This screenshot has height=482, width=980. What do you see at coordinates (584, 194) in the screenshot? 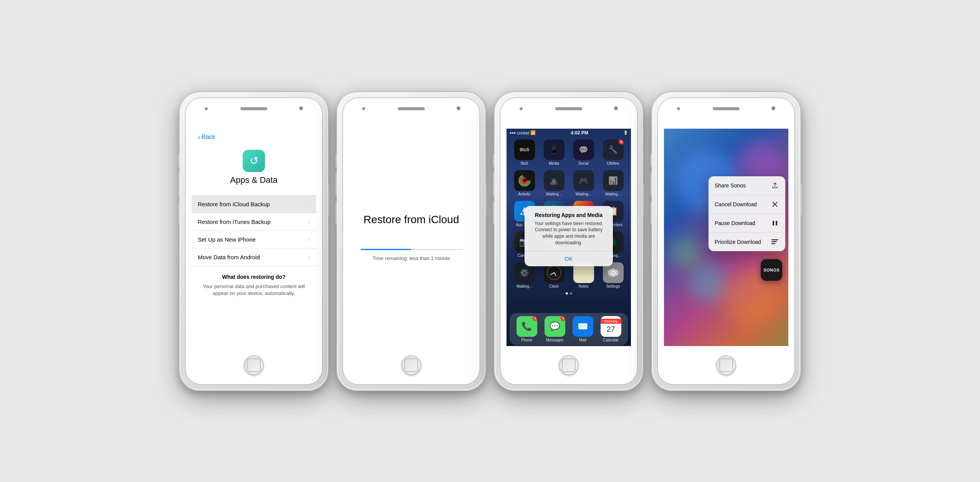
I see `app-waiting-2-label: Waiting...` at bounding box center [584, 194].